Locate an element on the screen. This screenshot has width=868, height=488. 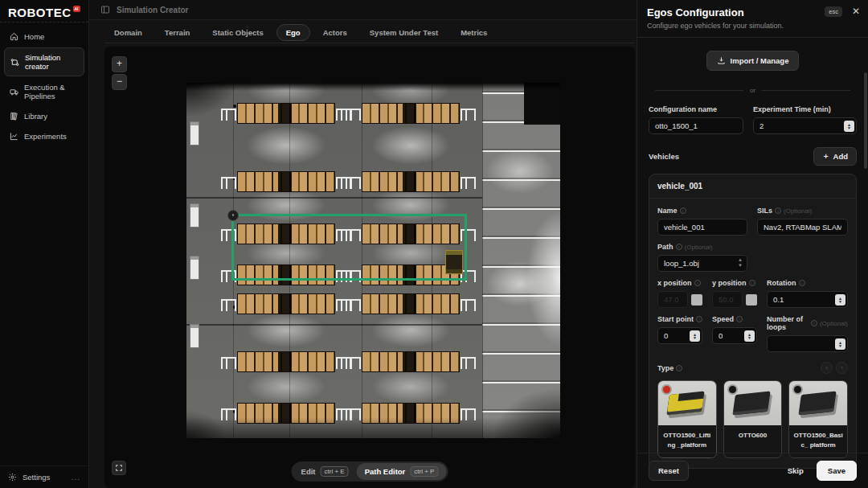
import-manage-button: Import / Manage is located at coordinates (753, 61).